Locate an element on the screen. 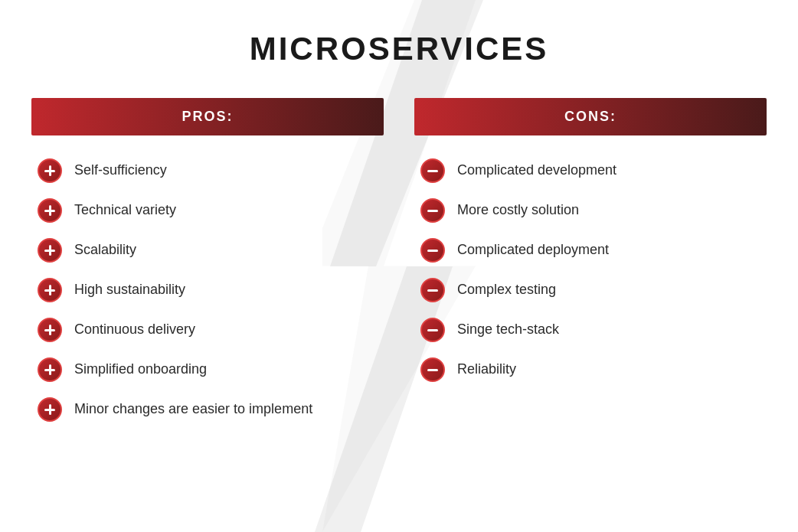 This screenshot has height=532, width=798. list-item: Complex testing is located at coordinates (590, 290).